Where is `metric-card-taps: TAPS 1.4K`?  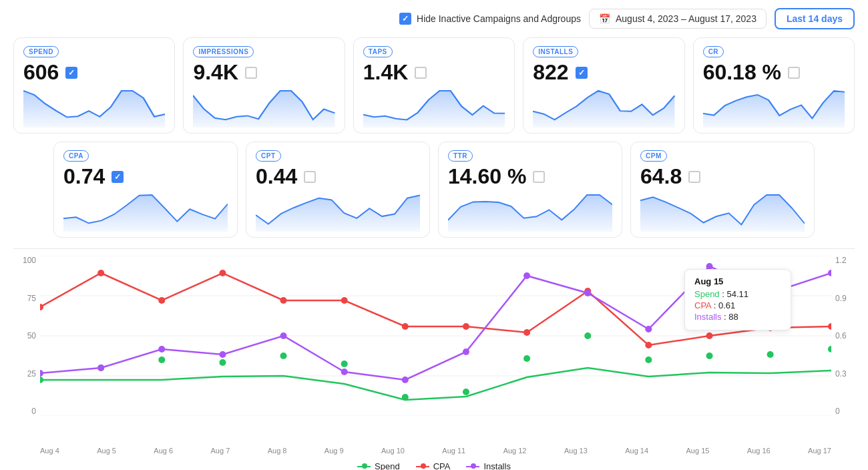
metric-card-taps: TAPS 1.4K is located at coordinates (434, 85).